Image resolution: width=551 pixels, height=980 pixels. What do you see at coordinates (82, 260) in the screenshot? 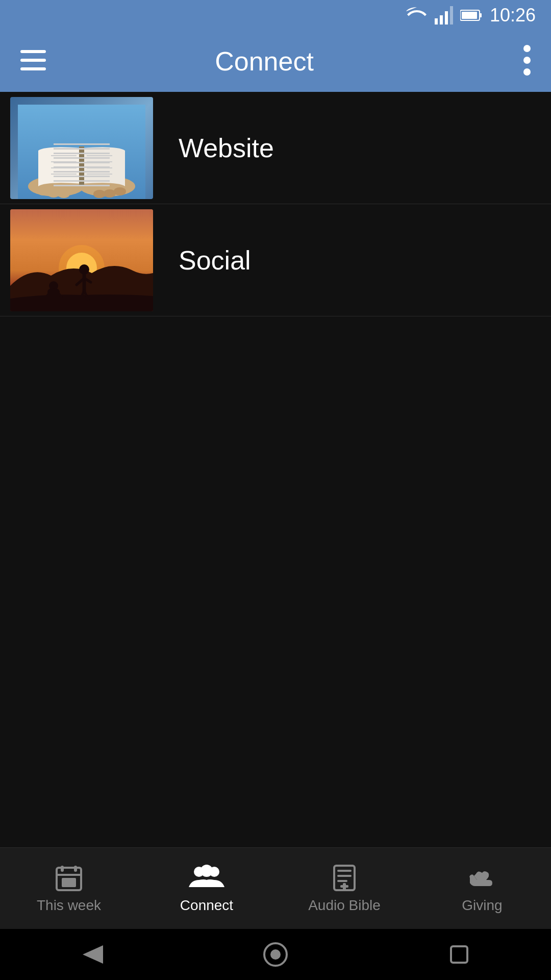
I see `sunset-illustration` at bounding box center [82, 260].